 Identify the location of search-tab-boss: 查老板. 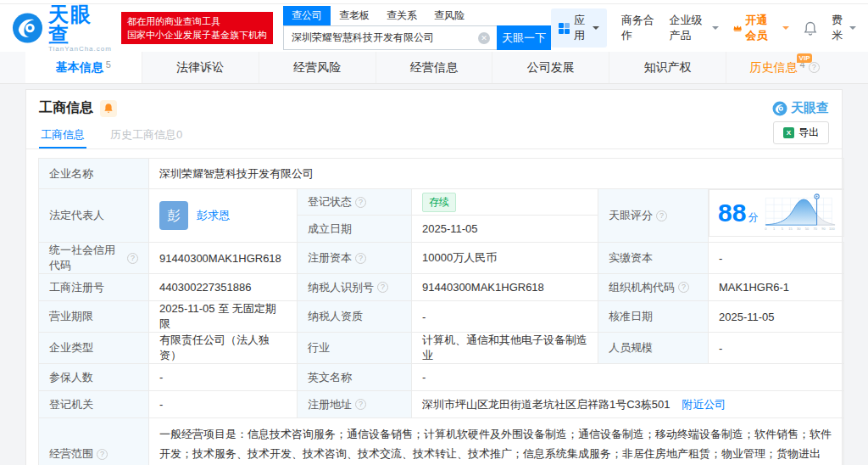
(354, 15).